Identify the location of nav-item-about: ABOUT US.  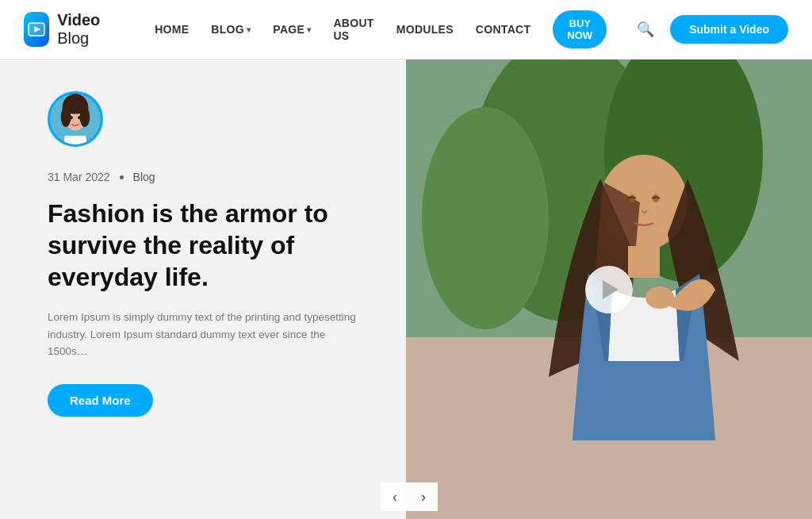
(354, 29).